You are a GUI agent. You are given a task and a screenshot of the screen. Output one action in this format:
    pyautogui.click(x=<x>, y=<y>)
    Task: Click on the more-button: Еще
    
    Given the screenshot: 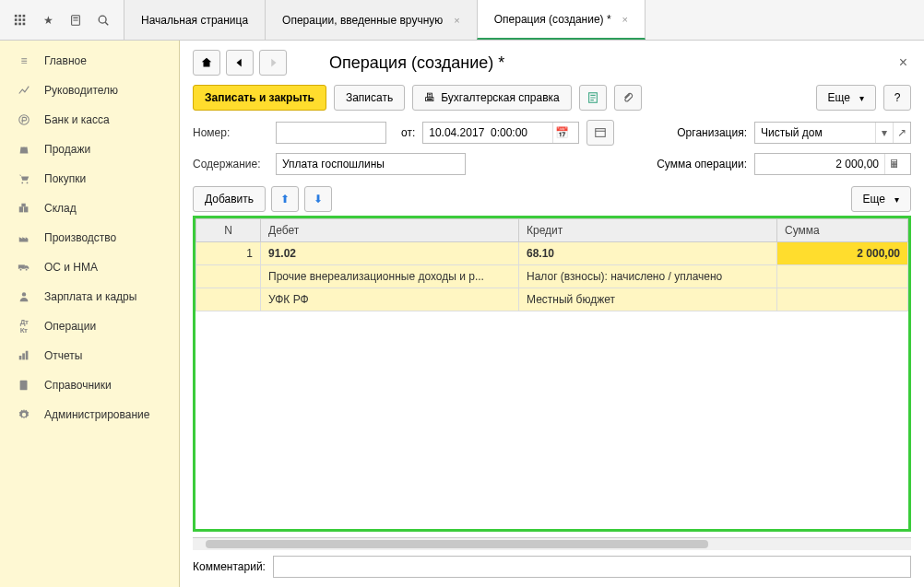 What is the action you would take?
    pyautogui.click(x=847, y=98)
    